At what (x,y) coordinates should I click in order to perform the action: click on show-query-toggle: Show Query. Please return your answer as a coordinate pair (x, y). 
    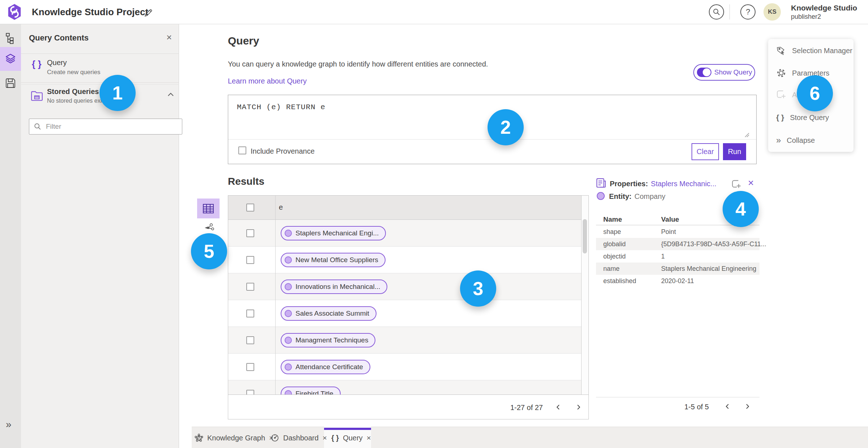
    Looking at the image, I should click on (724, 72).